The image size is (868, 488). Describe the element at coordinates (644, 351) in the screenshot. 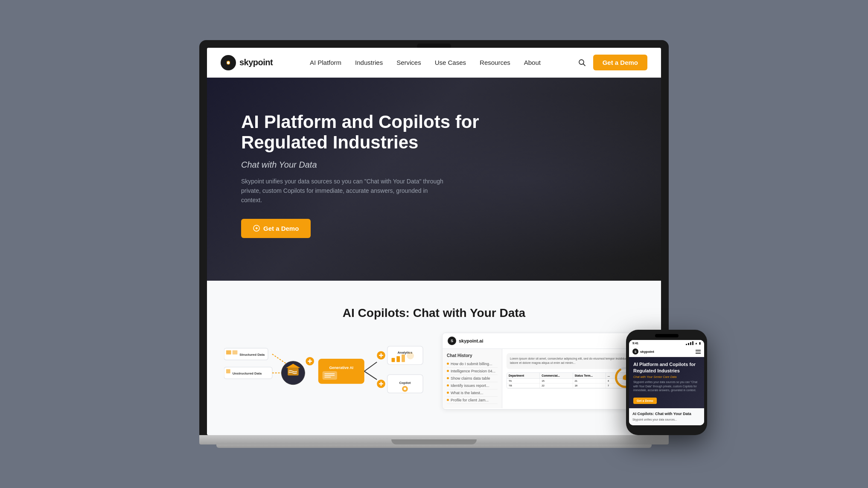

I see `phone-logo: S skypoint` at that location.